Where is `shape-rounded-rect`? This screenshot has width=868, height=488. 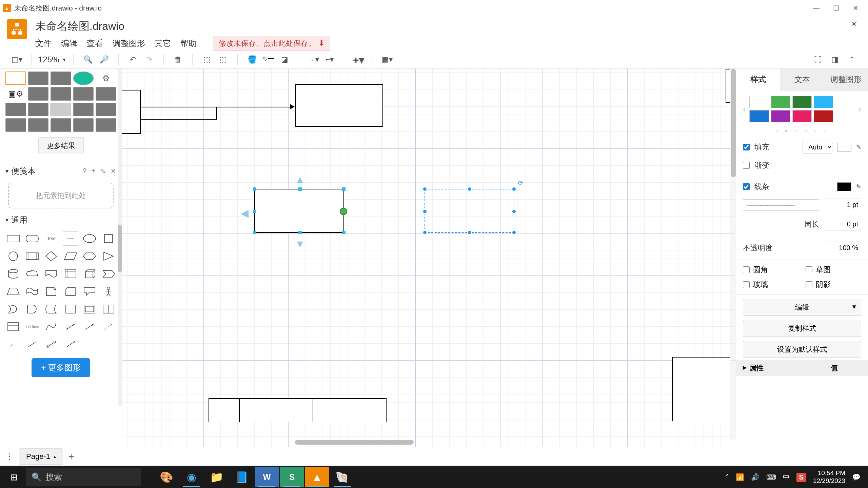 shape-rounded-rect is located at coordinates (32, 239).